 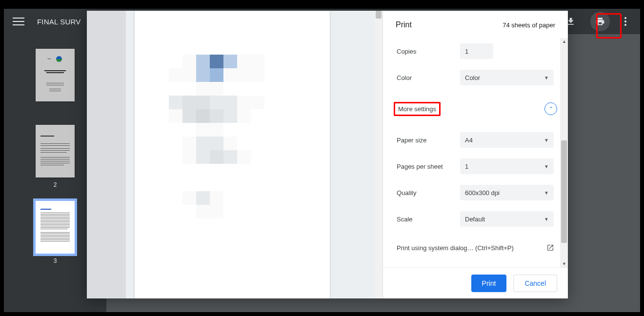 What do you see at coordinates (428, 140) in the screenshot?
I see `label-paper-size: Paper size` at bounding box center [428, 140].